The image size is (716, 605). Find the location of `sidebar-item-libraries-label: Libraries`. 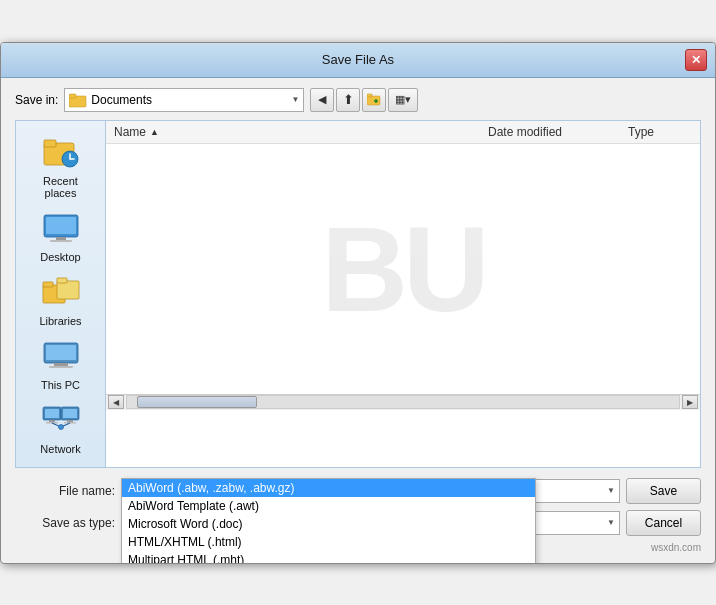

sidebar-item-libraries-label: Libraries is located at coordinates (60, 321).